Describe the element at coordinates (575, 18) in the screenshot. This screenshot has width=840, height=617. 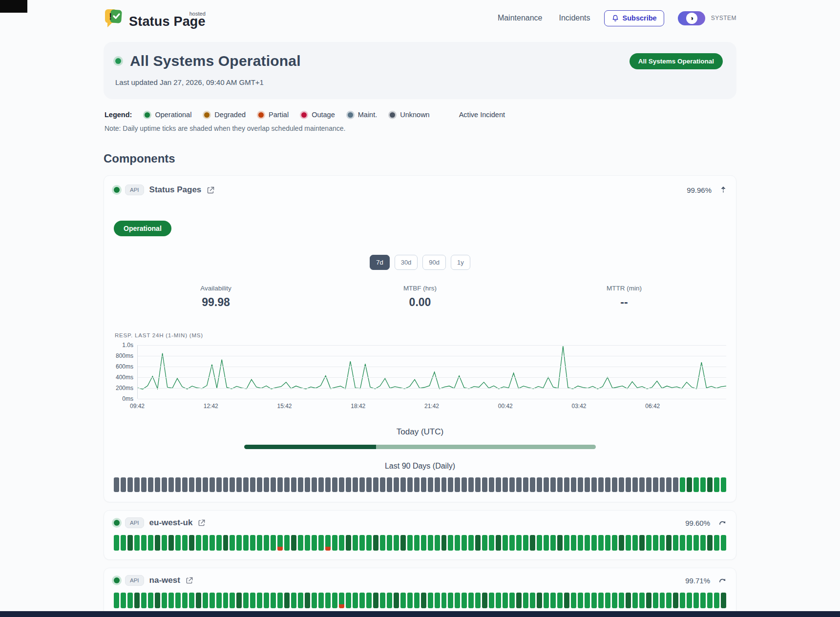
I see `nav-link-incidents: Incidents` at that location.